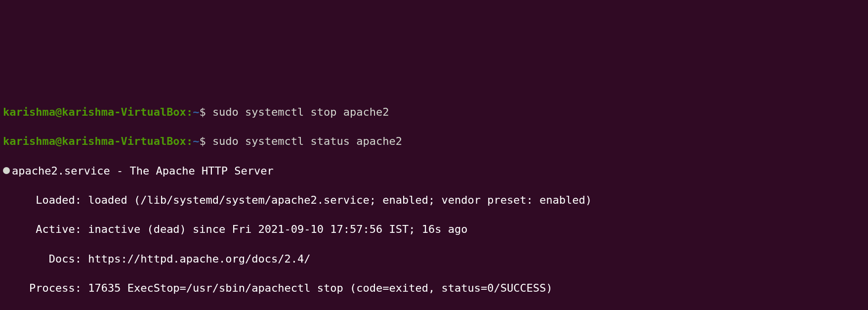 The image size is (868, 310). I want to click on command-1: sudo systemctl stop apache2, so click(301, 112).